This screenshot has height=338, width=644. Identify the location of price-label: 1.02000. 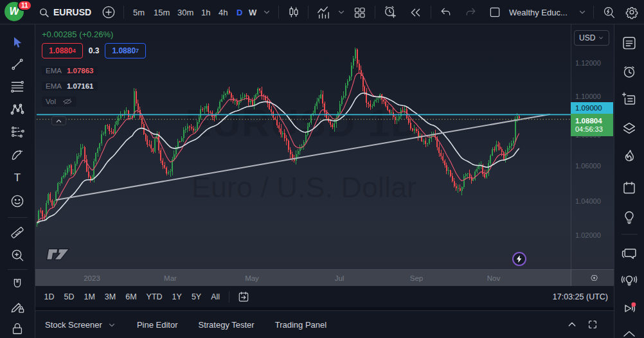
(588, 235).